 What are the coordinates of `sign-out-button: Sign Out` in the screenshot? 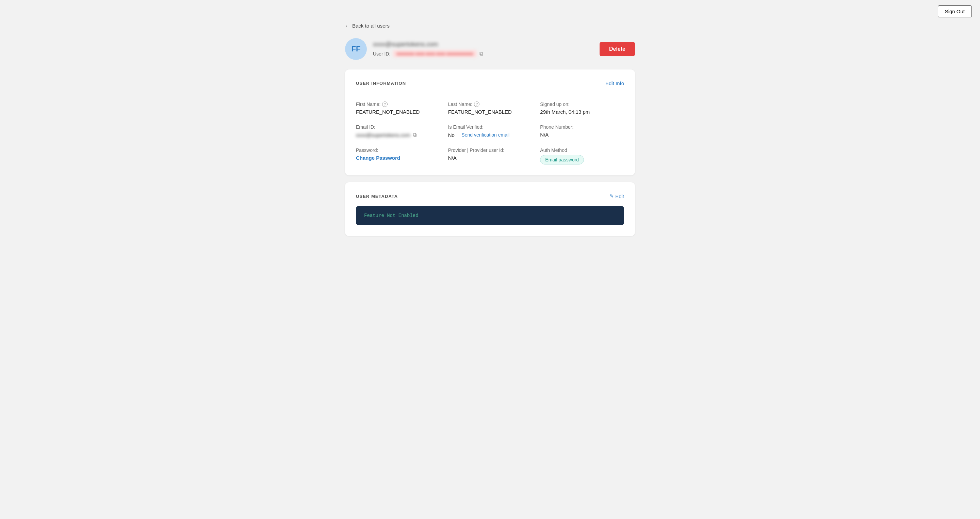 It's located at (955, 11).